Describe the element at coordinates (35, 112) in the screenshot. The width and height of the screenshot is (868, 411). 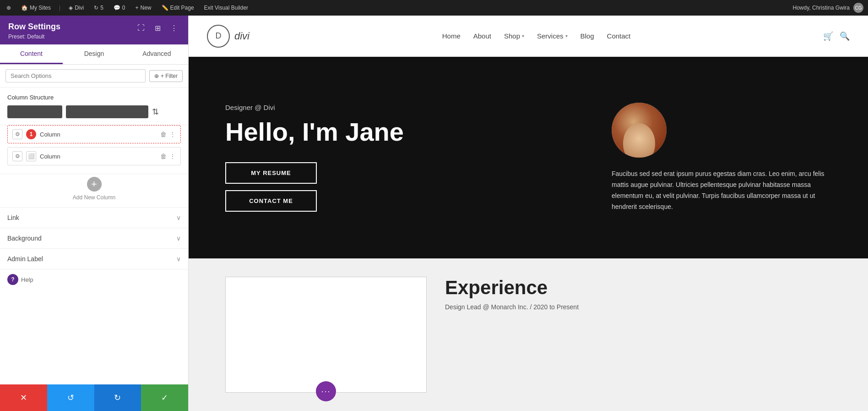
I see `col-option-half` at that location.